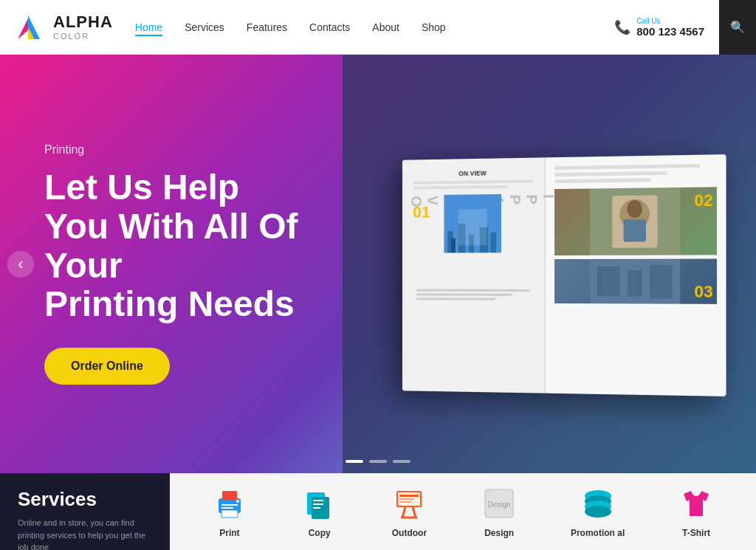 This screenshot has height=550, width=756. I want to click on service-label-outdoor: Outdoor, so click(409, 533).